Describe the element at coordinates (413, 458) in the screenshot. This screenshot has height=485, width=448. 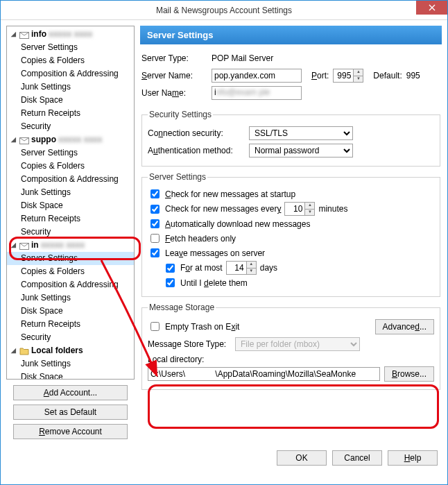
I see `help-button: Help` at that location.